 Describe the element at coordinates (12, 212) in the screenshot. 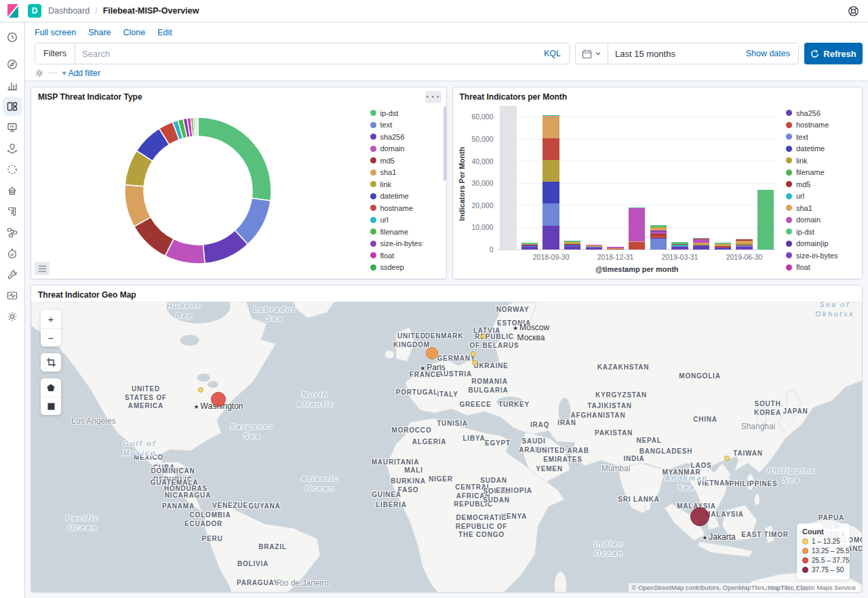

I see `sidebar-item-logs` at that location.